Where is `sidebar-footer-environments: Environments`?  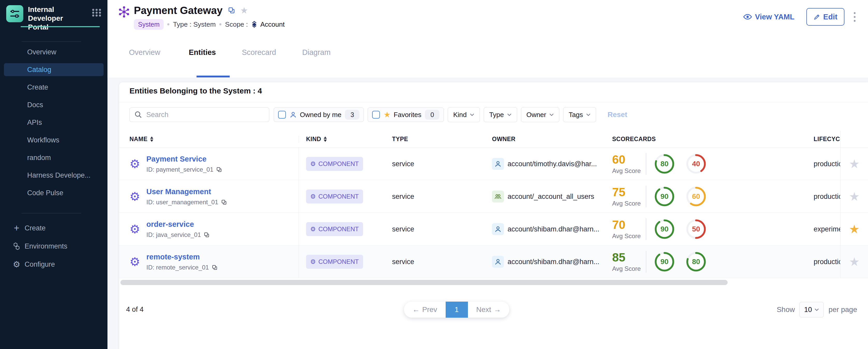 sidebar-footer-environments: Environments is located at coordinates (54, 246).